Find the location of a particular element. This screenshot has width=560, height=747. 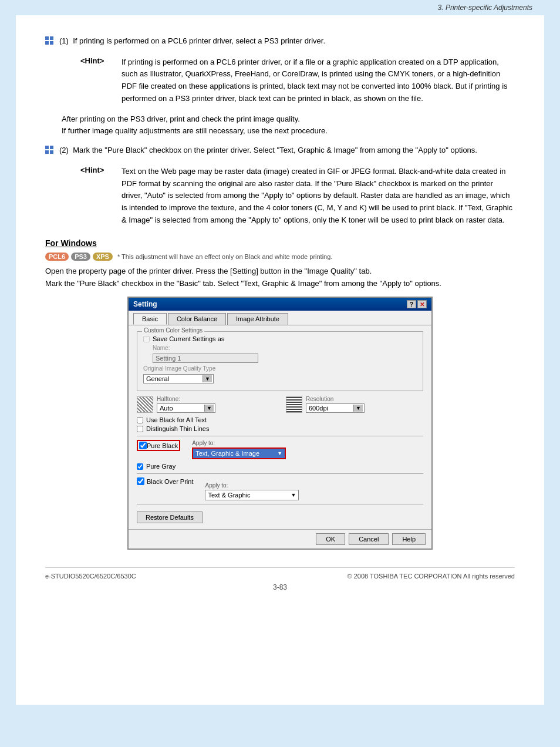

black-over-print-row: Black Over Print Apply to: Text & Graphi… is located at coordinates (280, 489).